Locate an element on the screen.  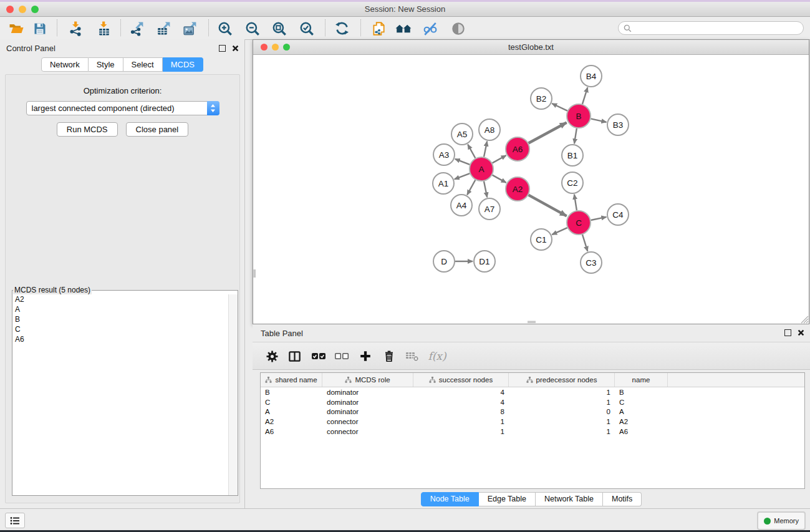
graph-node-A: A is located at coordinates (481, 169).